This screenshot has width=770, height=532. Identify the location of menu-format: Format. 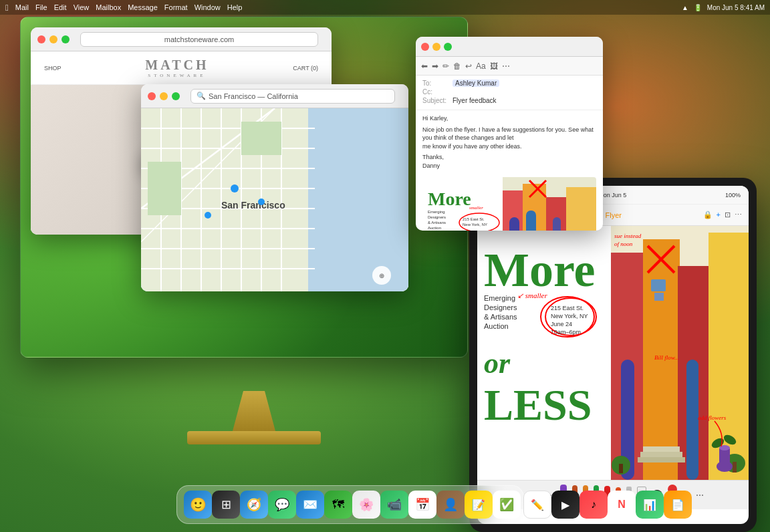
(176, 7).